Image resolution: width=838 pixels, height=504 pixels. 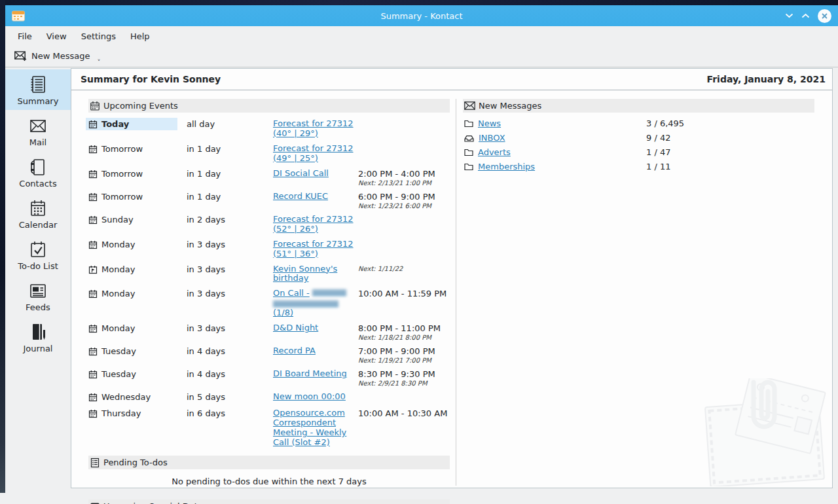 What do you see at coordinates (805, 16) in the screenshot?
I see `maximize-button` at bounding box center [805, 16].